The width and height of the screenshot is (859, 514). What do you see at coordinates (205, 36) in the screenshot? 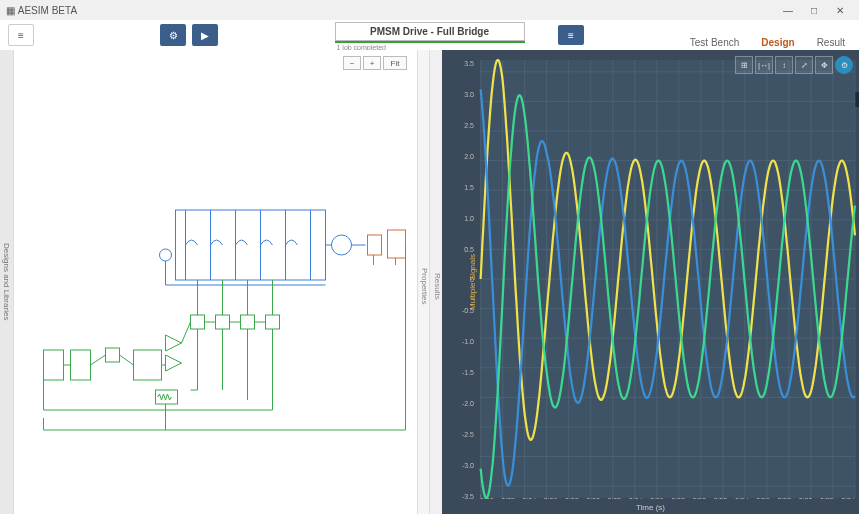
I see `play-icon: ▶` at bounding box center [205, 36].